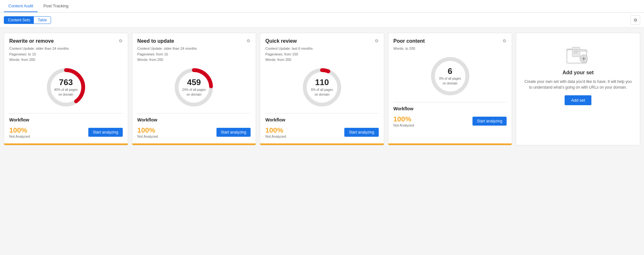 This screenshot has height=255, width=644. I want to click on view-toggle: Content Sets Table, so click(27, 20).